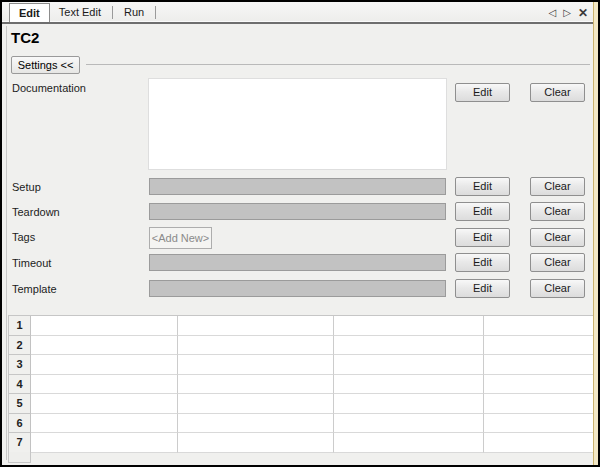  What do you see at coordinates (26, 187) in the screenshot?
I see `setup-label: Setup` at bounding box center [26, 187].